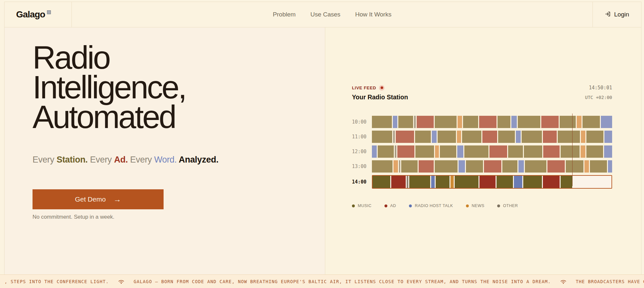  What do you see at coordinates (362, 122) in the screenshot?
I see `timeline-row-label: 10:00` at bounding box center [362, 122].